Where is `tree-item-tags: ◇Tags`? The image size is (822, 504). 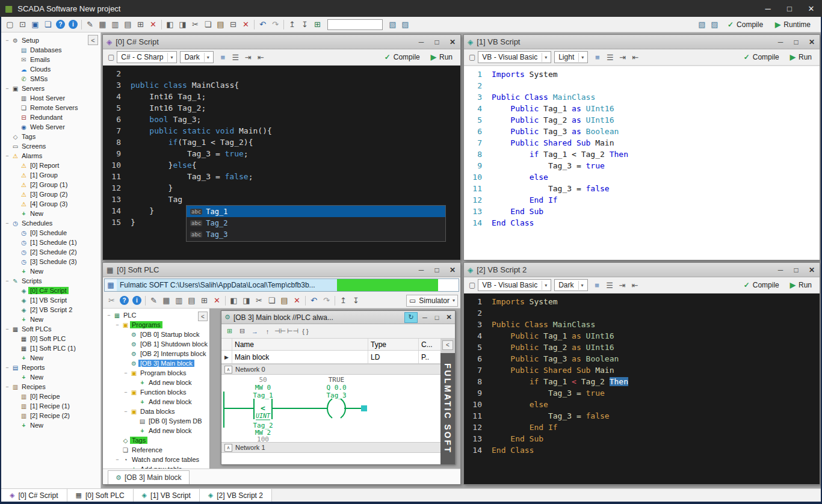
tree-item-tags: ◇Tags is located at coordinates (156, 440).